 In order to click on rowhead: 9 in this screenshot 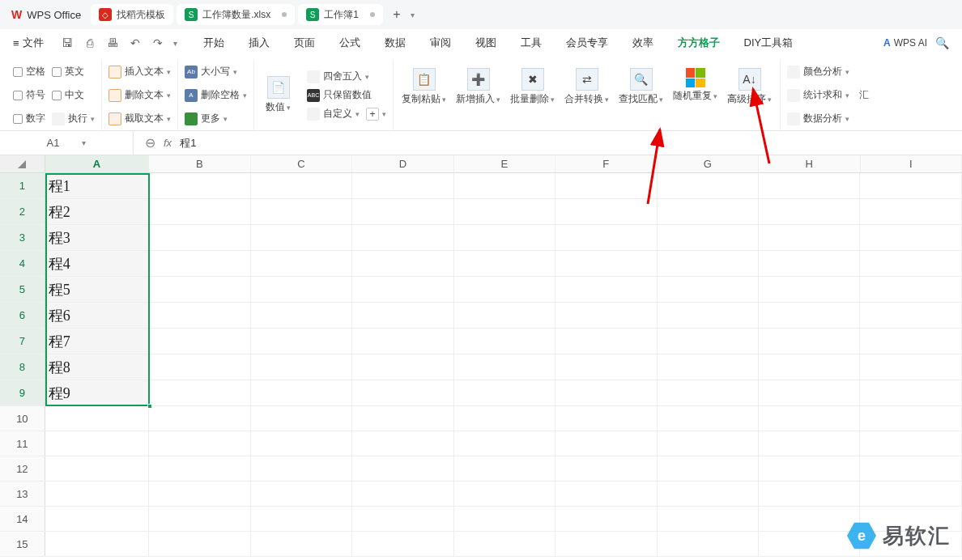, I will do `click(23, 393)`.